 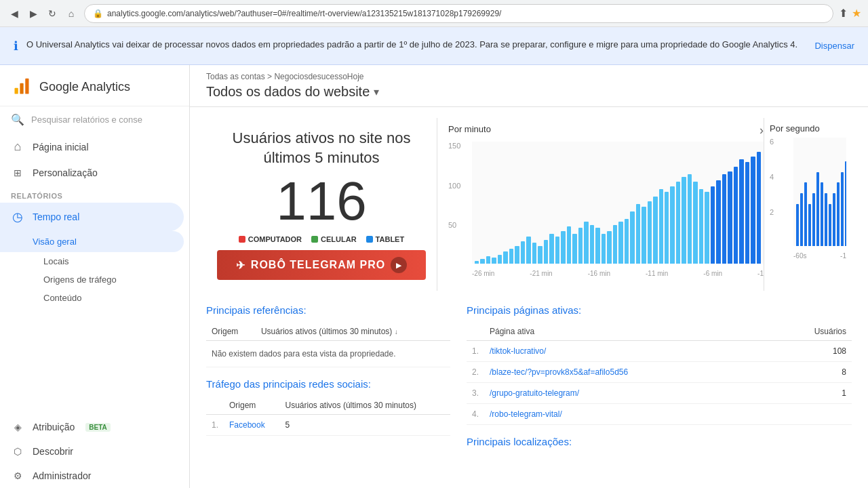 I want to click on computador-dot, so click(x=242, y=239).